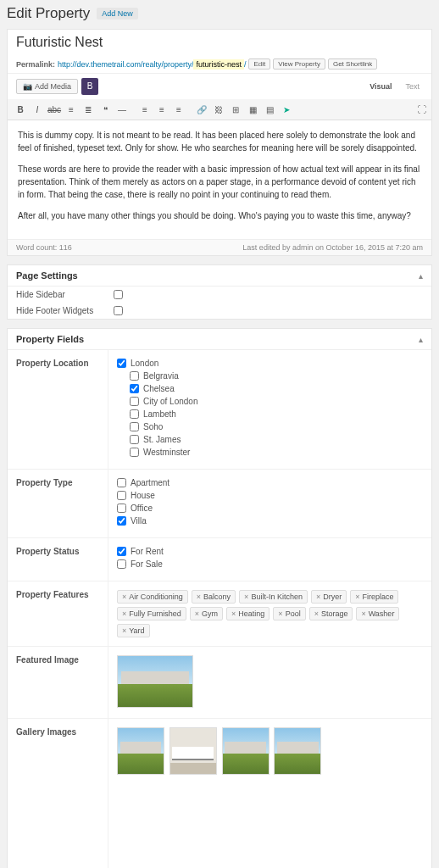 This screenshot has width=439, height=868. Describe the element at coordinates (58, 551) in the screenshot. I see `status-label: Property Status` at that location.